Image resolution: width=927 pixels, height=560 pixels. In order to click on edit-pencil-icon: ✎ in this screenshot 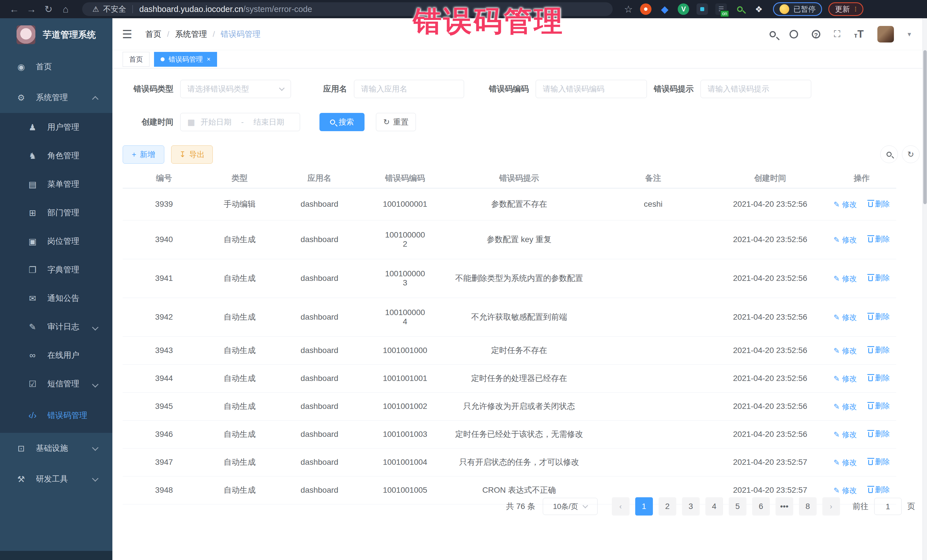, I will do `click(837, 317)`.